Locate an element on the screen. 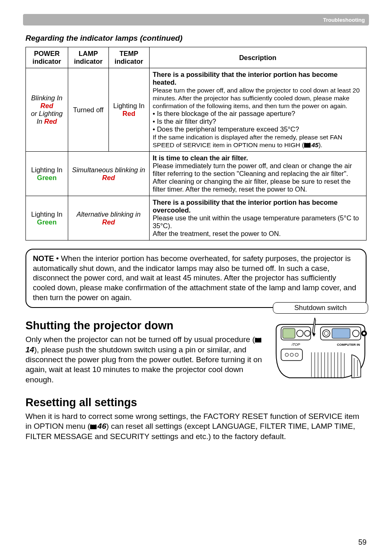  table-row: Blinking In Red or Lighting In Red Turne… is located at coordinates (196, 110).